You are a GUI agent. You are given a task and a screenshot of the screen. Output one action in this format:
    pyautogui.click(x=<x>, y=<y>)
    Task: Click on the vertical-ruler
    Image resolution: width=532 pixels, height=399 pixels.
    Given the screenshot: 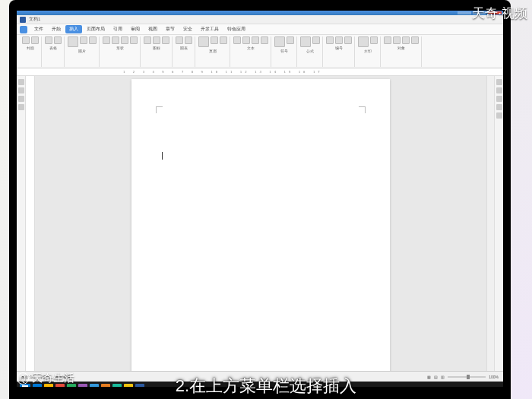 What is the action you would take?
    pyautogui.click(x=30, y=223)
    